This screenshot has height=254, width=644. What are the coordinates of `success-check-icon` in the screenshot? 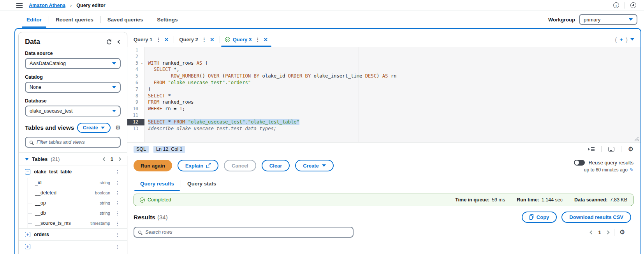 It's located at (143, 200).